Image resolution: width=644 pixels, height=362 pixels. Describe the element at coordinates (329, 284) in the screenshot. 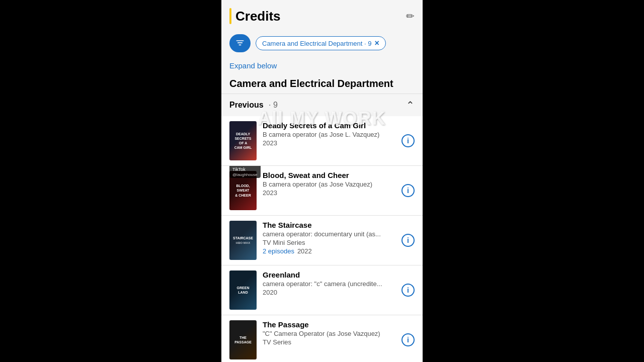

I see `credit-role: camera operator: "c" camera (uncredite..…` at that location.